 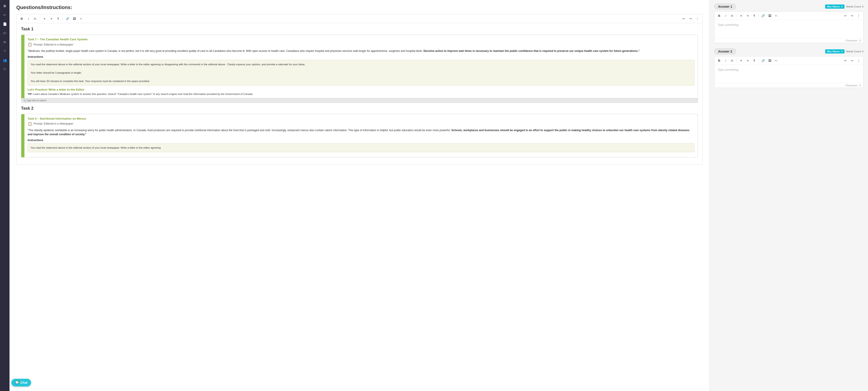 I want to click on task2-accent, so click(x=23, y=136).